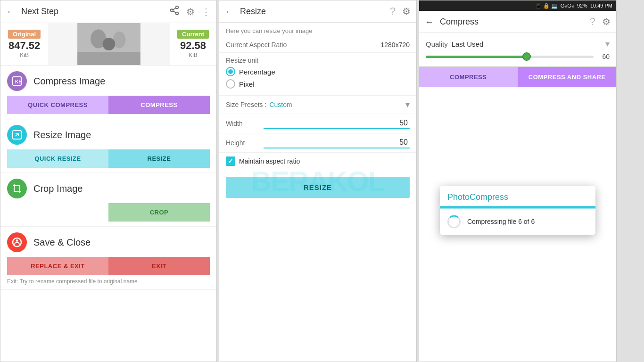  I want to click on crop-section-icon, so click(17, 189).